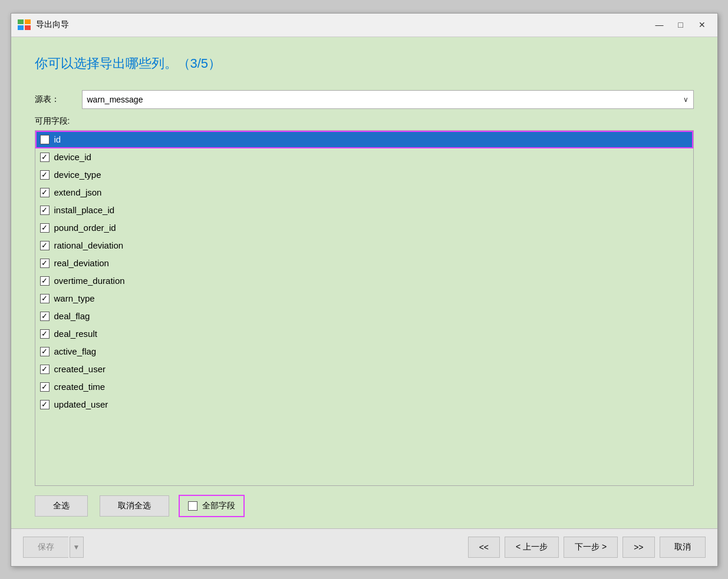 The width and height of the screenshot is (728, 579). I want to click on list-item: id, so click(364, 140).